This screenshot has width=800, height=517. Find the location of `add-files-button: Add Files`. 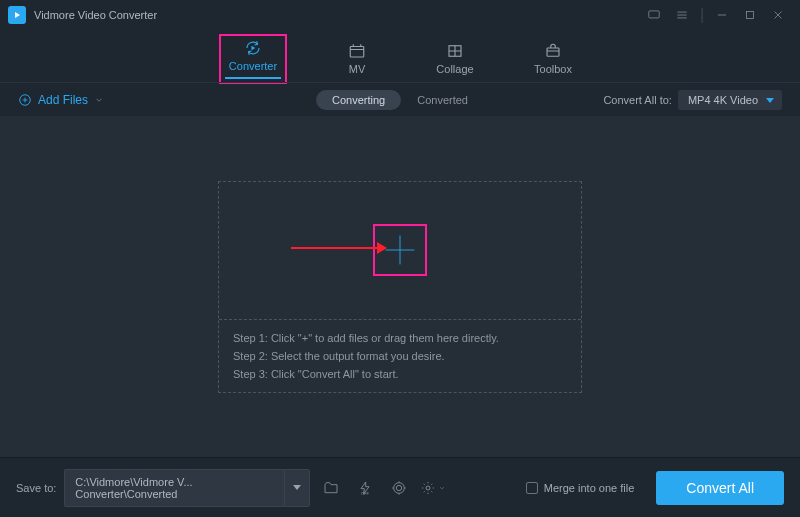

add-files-button: Add Files is located at coordinates (61, 100).